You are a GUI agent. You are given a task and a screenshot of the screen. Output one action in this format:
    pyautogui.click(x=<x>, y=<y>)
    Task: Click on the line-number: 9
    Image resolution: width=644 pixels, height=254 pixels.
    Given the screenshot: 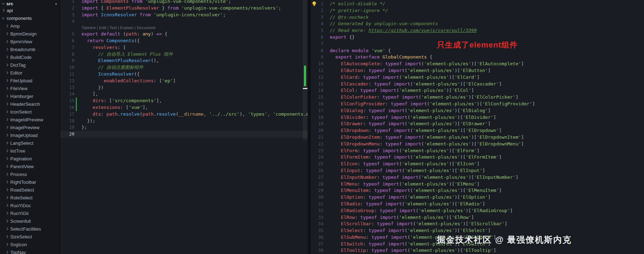 What is the action you would take?
    pyautogui.click(x=67, y=61)
    